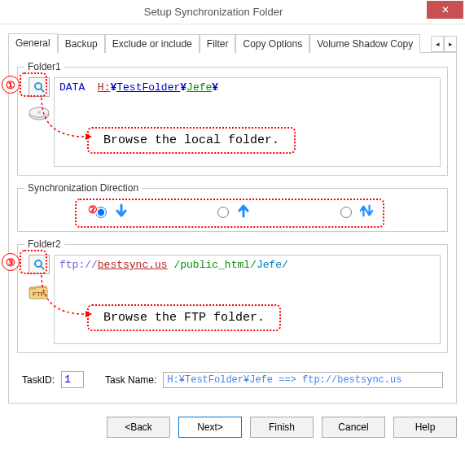 This screenshot has height=476, width=465. I want to click on title-bar: Setup Synchronization Folder ✕, so click(233, 12).